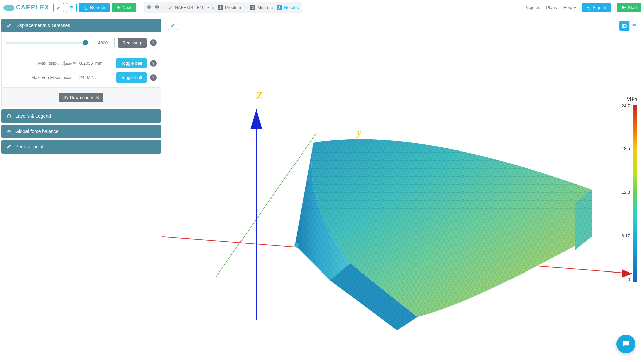 The height and width of the screenshot is (362, 644). What do you see at coordinates (157, 7) in the screenshot?
I see `eye-icon` at bounding box center [157, 7].